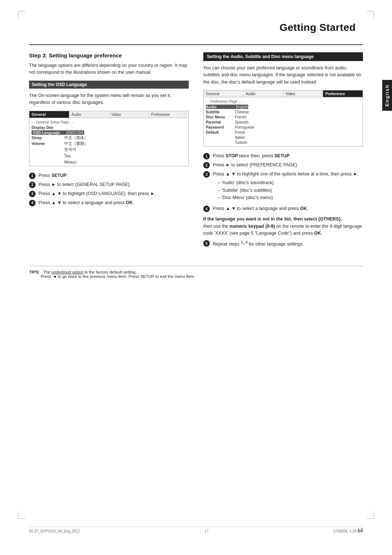  I want to click on pref-label-discmenu: Disc Menu, so click(220, 117).